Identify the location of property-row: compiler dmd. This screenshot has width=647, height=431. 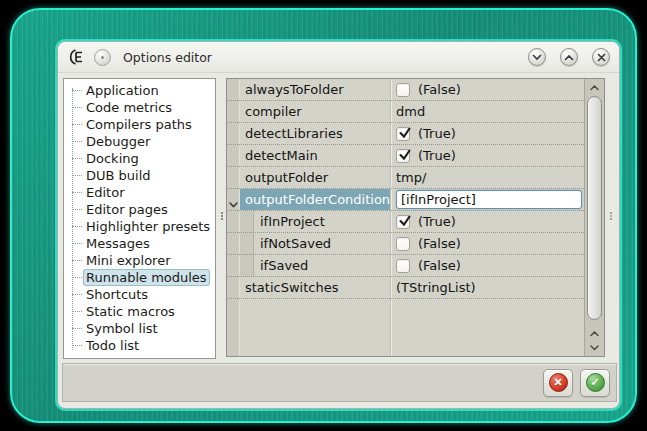
(406, 112).